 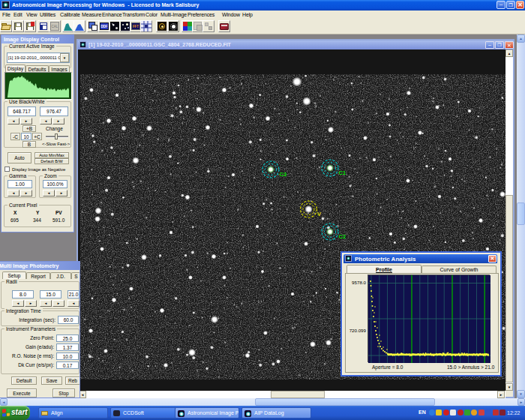 What do you see at coordinates (343, 237) in the screenshot?
I see `svg-text: C2` at bounding box center [343, 237].